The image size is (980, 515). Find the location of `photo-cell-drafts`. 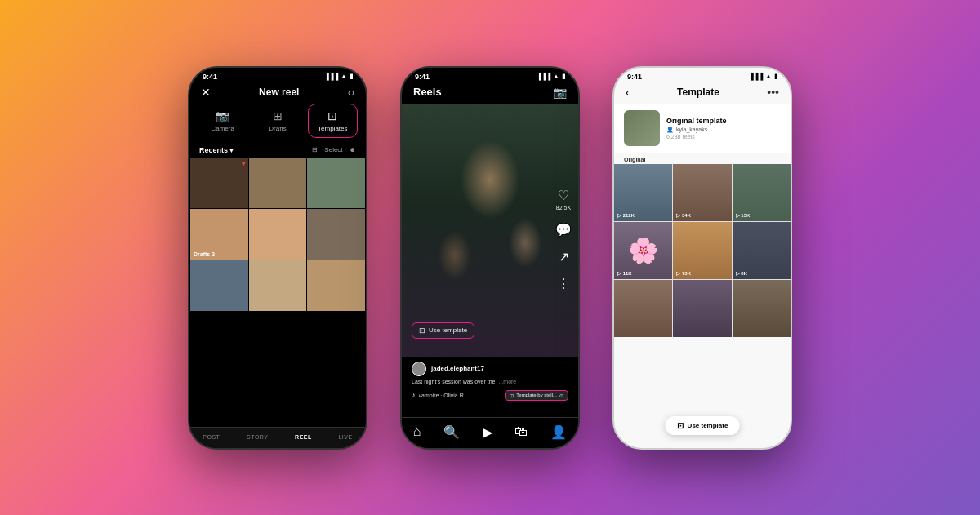

photo-cell-drafts is located at coordinates (219, 234).